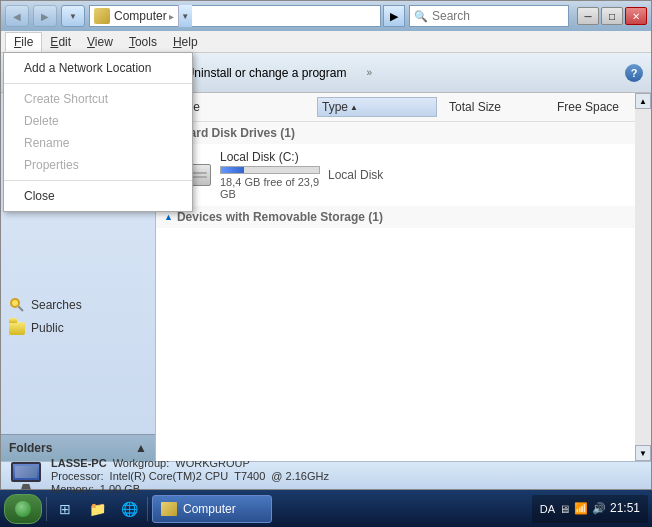 The height and width of the screenshot is (527, 652). What do you see at coordinates (643, 453) in the screenshot?
I see `scroll-down-button: ▼` at bounding box center [643, 453].